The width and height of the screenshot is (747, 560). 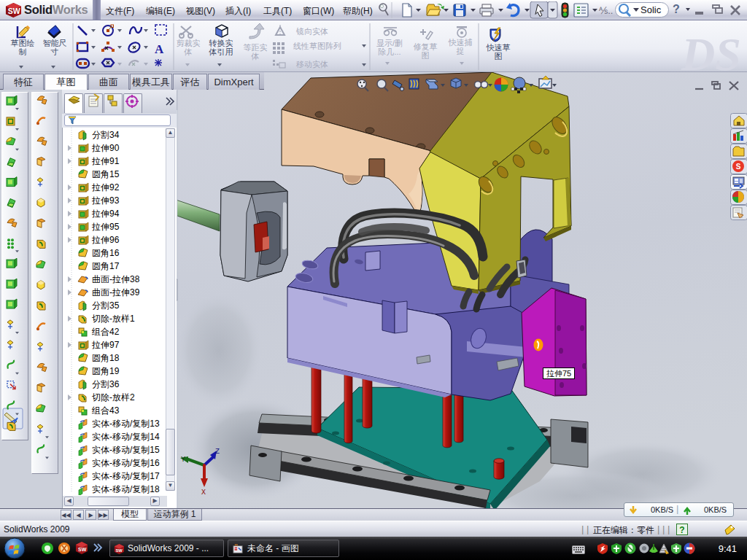 What do you see at coordinates (711, 50) in the screenshot?
I see `svg-text: DS` at bounding box center [711, 50].